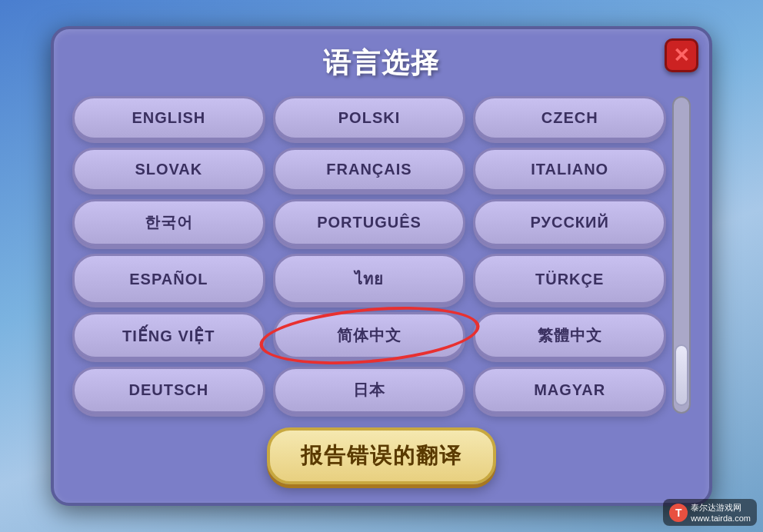 This screenshot has height=532, width=763. Describe the element at coordinates (569, 118) in the screenshot. I see `language-button-czech: CZECH` at that location.